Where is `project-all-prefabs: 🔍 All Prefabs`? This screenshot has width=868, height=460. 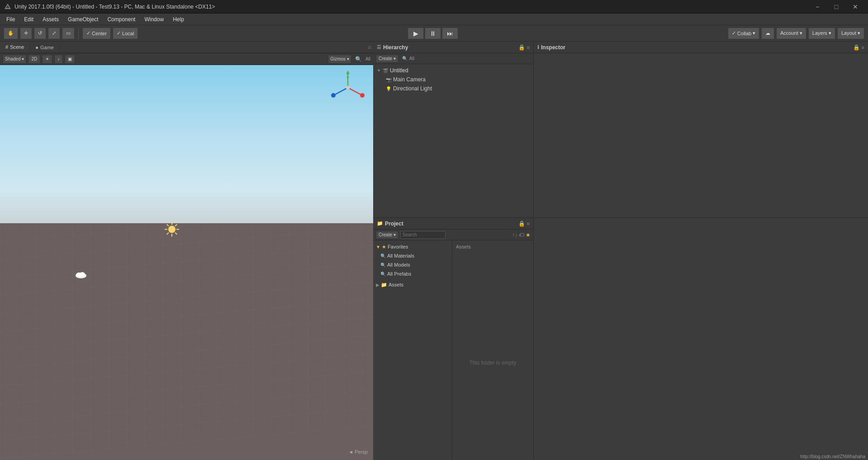
project-all-prefabs: 🔍 All Prefabs is located at coordinates (413, 274).